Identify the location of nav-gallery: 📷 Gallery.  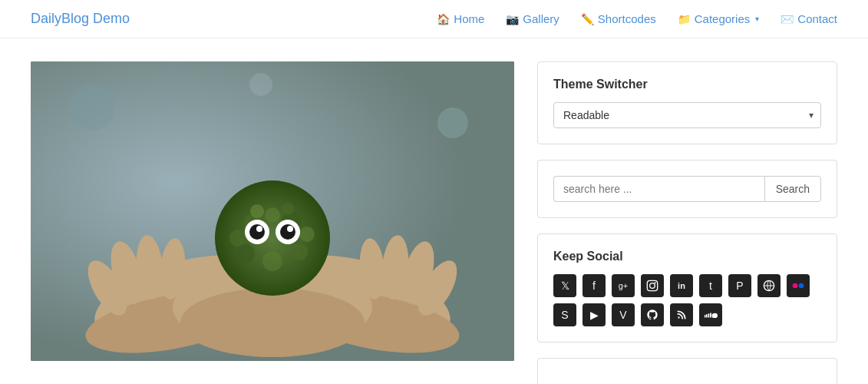
(533, 18).